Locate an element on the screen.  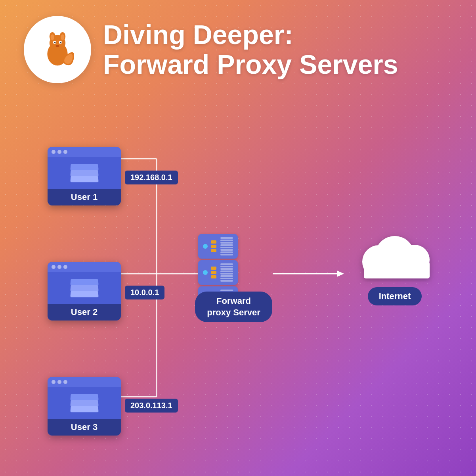
user2-titlebar is located at coordinates (84, 267).